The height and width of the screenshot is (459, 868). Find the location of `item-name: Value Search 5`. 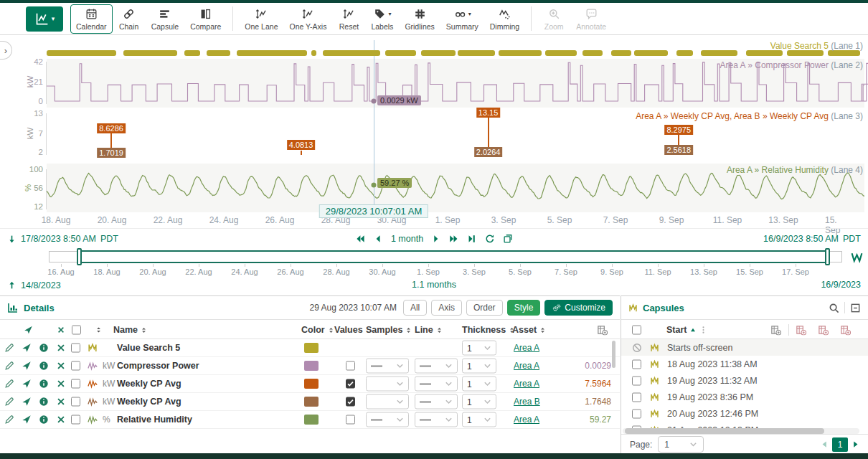

item-name: Value Search 5 is located at coordinates (148, 348).